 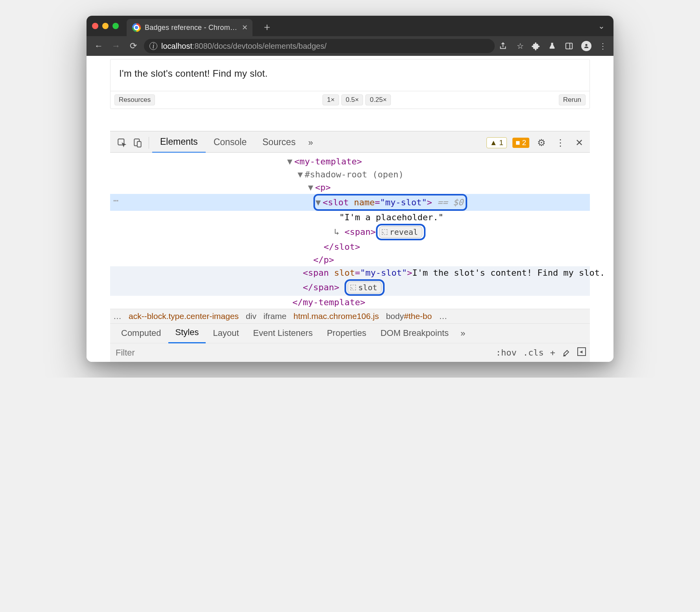 I want to click on styles-filter-input, so click(x=302, y=353).